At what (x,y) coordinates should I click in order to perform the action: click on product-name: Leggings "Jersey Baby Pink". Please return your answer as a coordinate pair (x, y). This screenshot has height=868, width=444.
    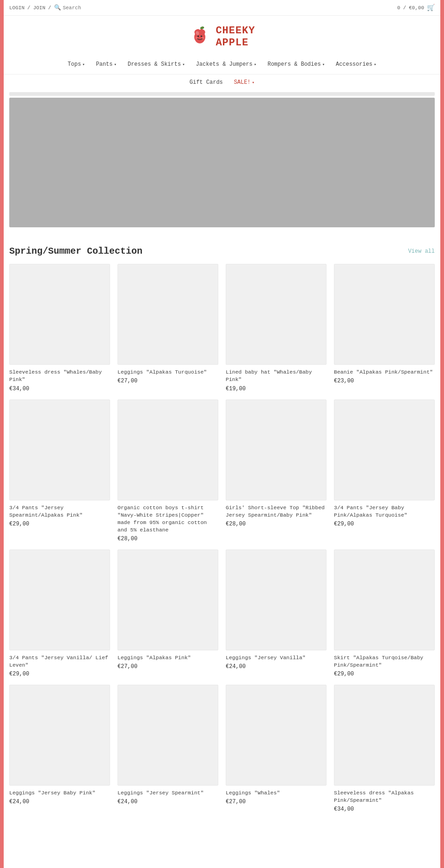
    Looking at the image, I should click on (60, 793).